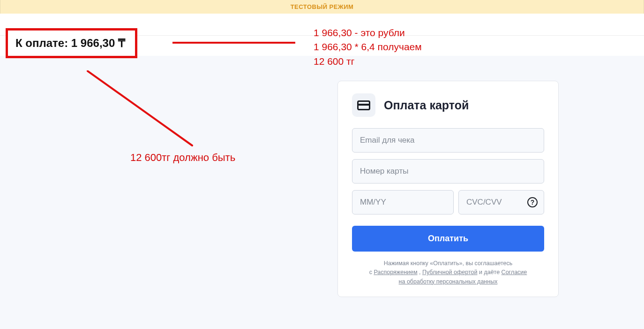  Describe the element at coordinates (420, 272) in the screenshot. I see `legal-sep1: ,` at that location.